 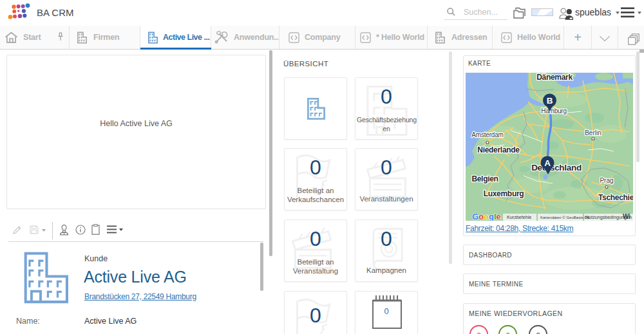 What do you see at coordinates (554, 77) in the screenshot?
I see `svg-text: Dänemark` at bounding box center [554, 77].